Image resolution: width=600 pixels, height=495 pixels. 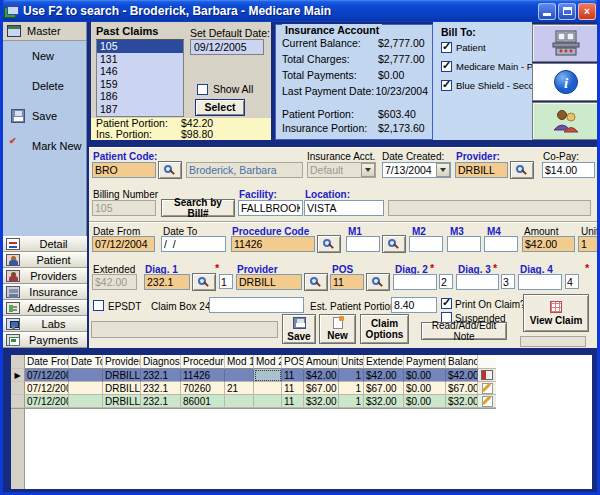 I want to click on grid-column-header-provider: Provider, so click(x=122, y=362).